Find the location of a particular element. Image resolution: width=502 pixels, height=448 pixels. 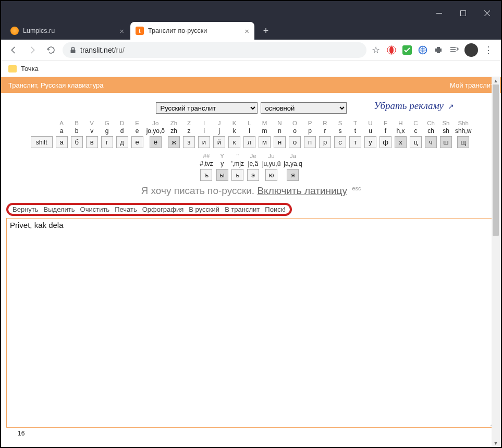

kb-translit-label: m is located at coordinates (265, 131).